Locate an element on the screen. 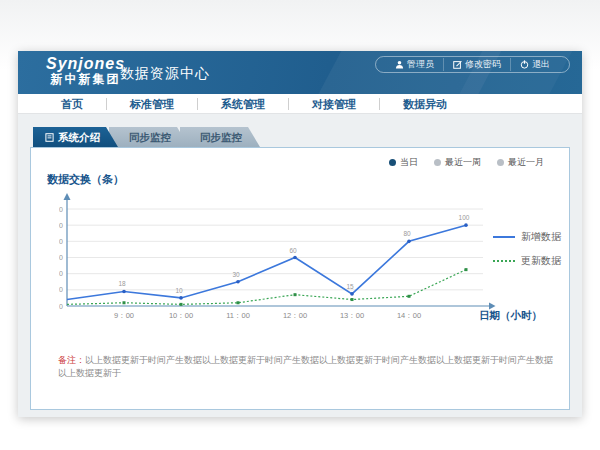  app-header: Synjones 新中新集团 数据资源中心 管理员 修改密 is located at coordinates (300, 72).